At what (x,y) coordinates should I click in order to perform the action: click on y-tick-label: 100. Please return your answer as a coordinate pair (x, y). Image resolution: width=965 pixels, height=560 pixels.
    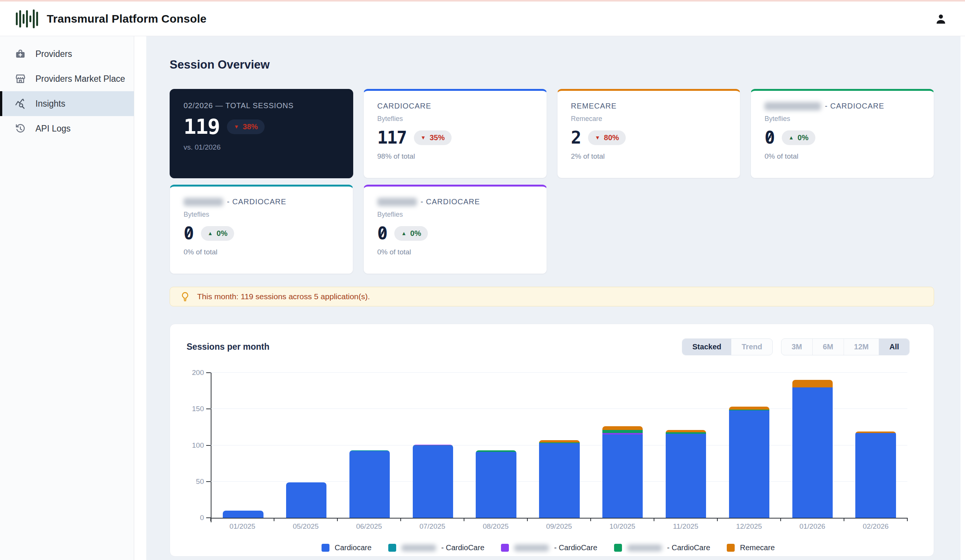
    Looking at the image, I should click on (196, 446).